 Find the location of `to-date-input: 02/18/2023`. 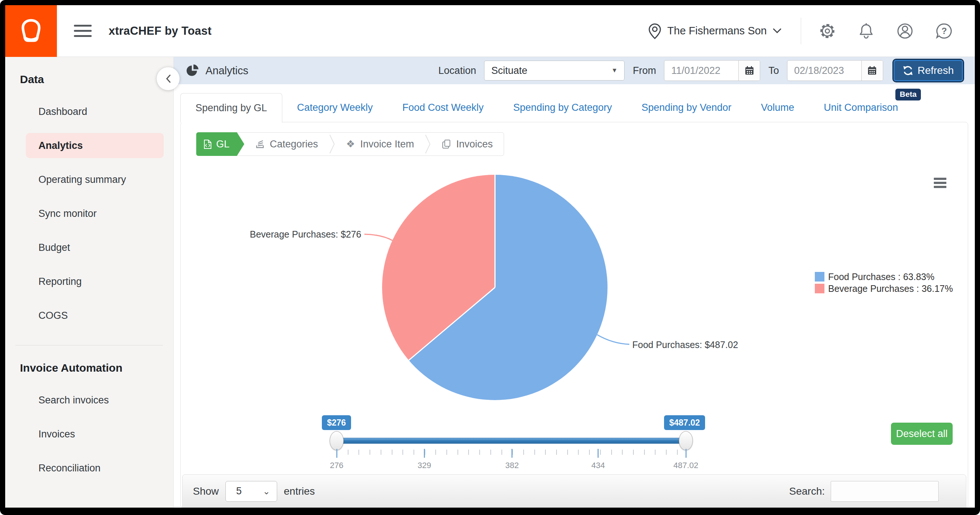

to-date-input: 02/18/2023 is located at coordinates (824, 71).